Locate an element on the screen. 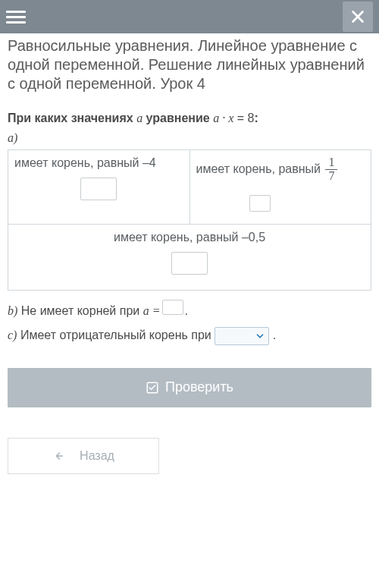 This screenshot has height=588, width=379. fraction-1-7: 1 7 is located at coordinates (331, 170).